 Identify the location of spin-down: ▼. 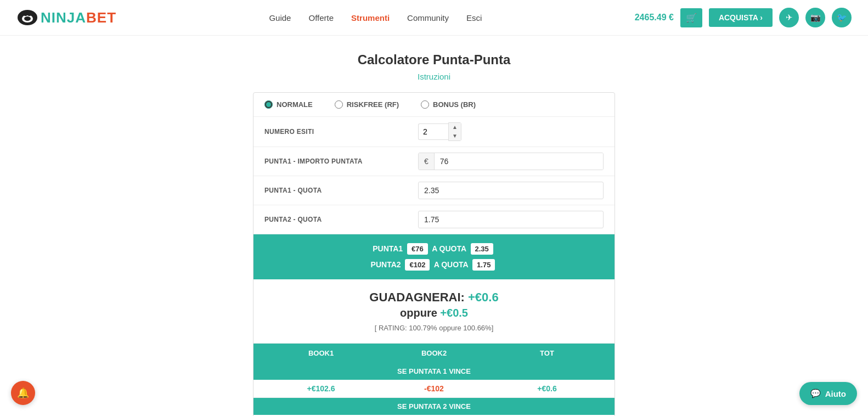
(455, 136).